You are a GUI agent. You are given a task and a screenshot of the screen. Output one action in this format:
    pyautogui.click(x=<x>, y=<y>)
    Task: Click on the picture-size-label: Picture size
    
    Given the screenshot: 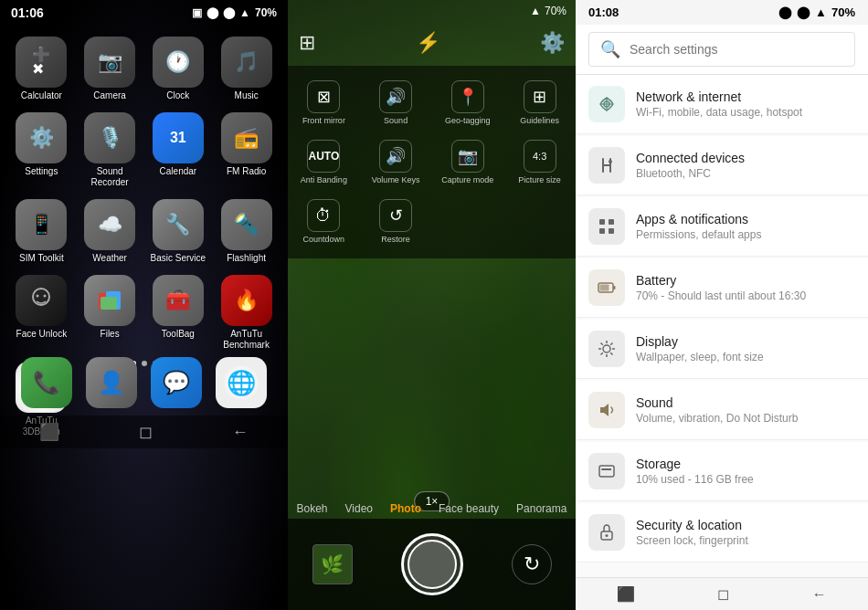 What is the action you would take?
    pyautogui.click(x=539, y=180)
    